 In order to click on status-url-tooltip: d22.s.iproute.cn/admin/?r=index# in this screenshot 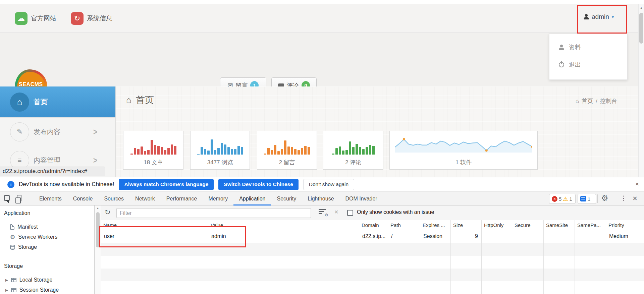, I will do `click(53, 171)`.